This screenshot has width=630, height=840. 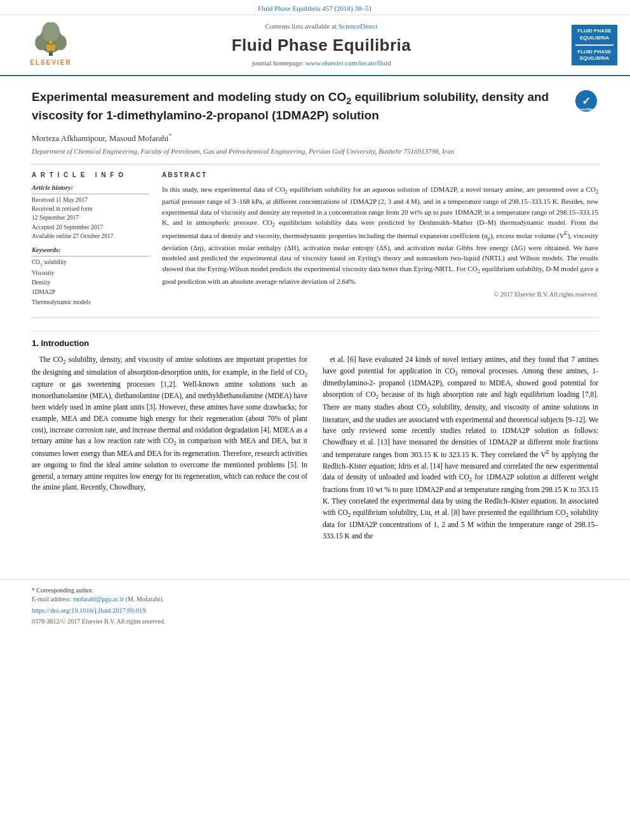 What do you see at coordinates (62, 590) in the screenshot?
I see `corresponding-label: * Corresponding author.` at bounding box center [62, 590].